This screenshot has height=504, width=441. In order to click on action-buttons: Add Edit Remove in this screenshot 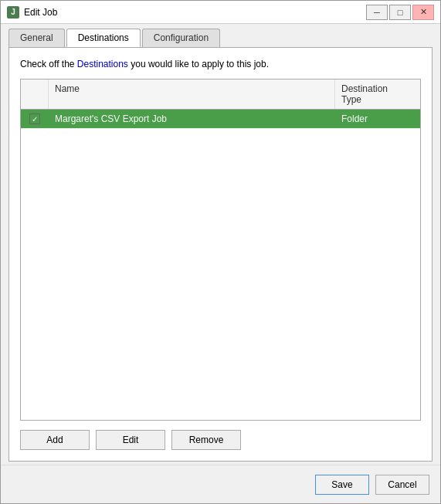, I will do `click(221, 440)`.